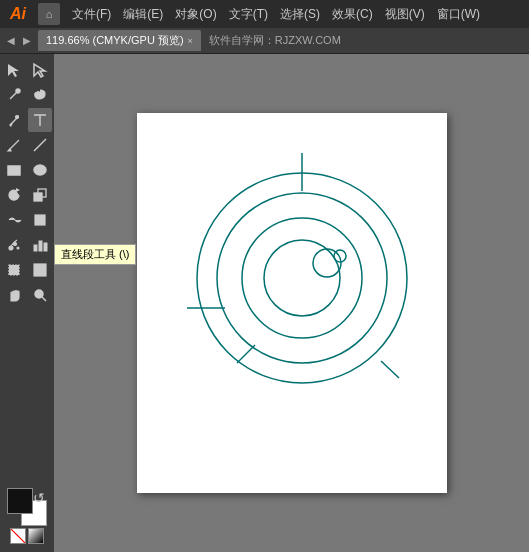  Describe the element at coordinates (40, 245) in the screenshot. I see `column-graph-tool` at that location.